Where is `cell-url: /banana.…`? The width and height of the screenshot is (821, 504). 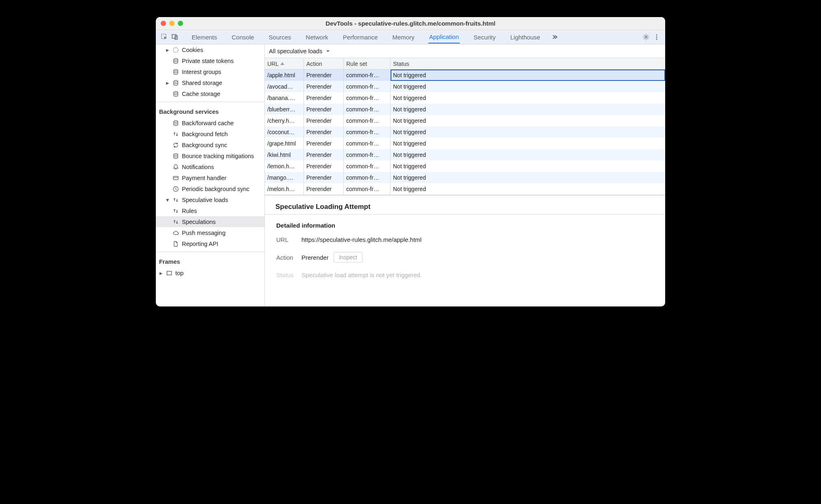
cell-url: /banana.… is located at coordinates (284, 98).